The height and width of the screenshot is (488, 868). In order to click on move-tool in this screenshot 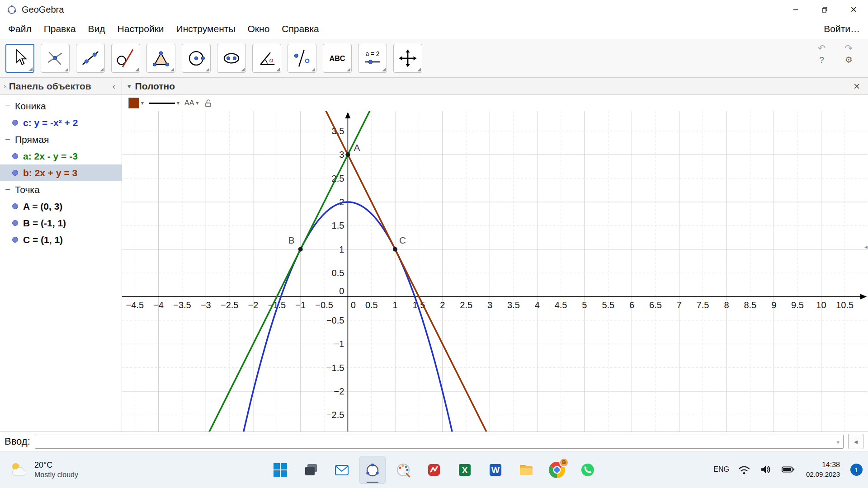, I will do `click(20, 58)`.